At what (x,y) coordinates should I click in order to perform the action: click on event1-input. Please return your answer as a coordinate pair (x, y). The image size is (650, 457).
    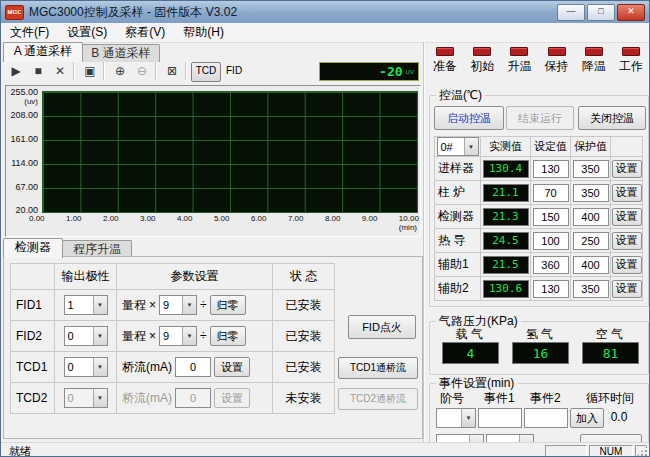
    Looking at the image, I should click on (500, 418).